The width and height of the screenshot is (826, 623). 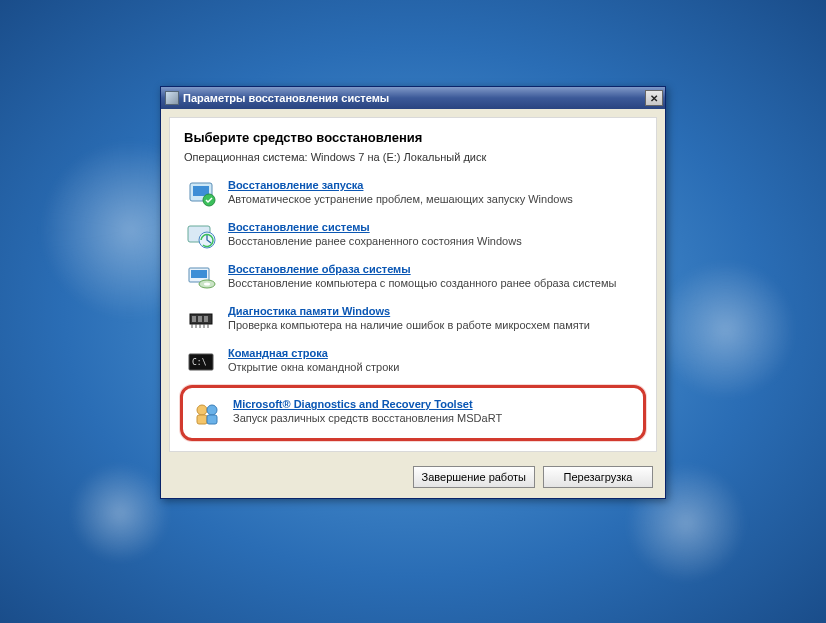 What do you see at coordinates (413, 278) in the screenshot?
I see `option-image-recovery: Восстановление образа системы Восстановл…` at bounding box center [413, 278].